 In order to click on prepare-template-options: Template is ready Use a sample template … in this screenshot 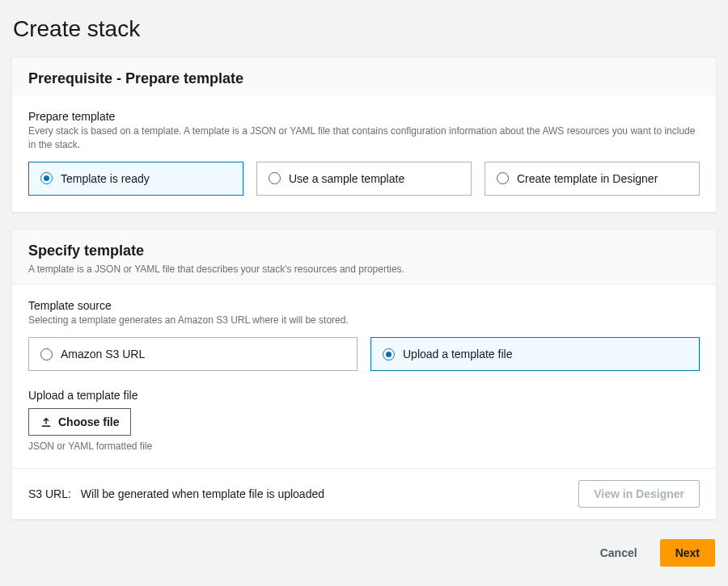, I will do `click(364, 179)`.